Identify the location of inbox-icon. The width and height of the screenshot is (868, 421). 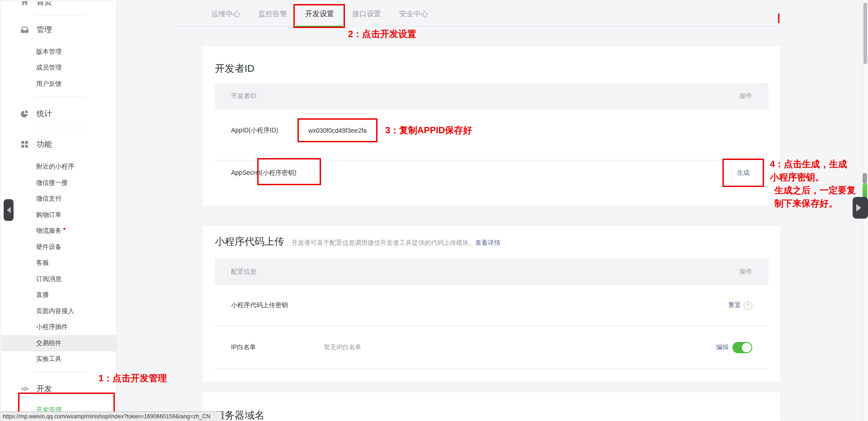
(24, 30).